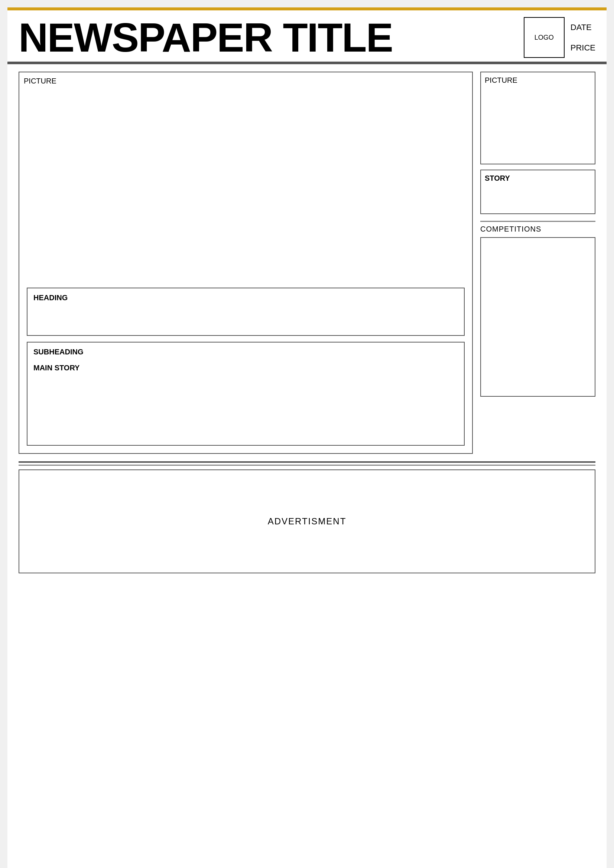 Image resolution: width=614 pixels, height=868 pixels. Describe the element at coordinates (51, 298) in the screenshot. I see `heading-label: HEADING` at that location.